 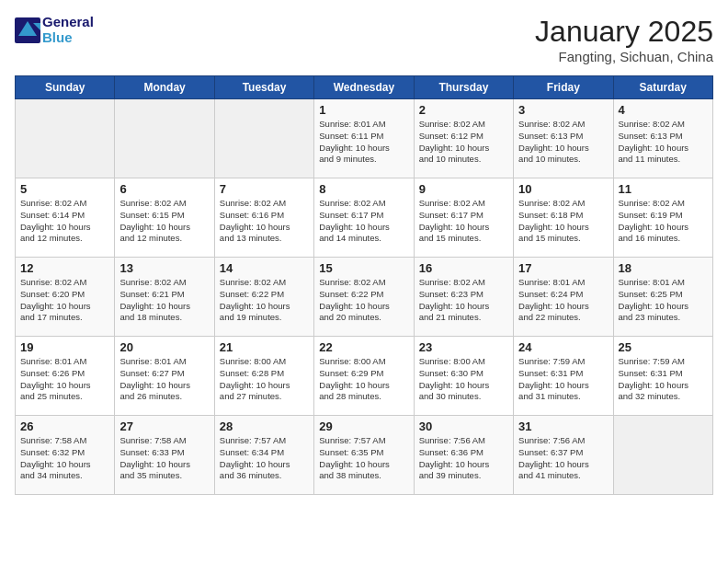 I want to click on week-row-4: 19Sunrise: 8:01 AM Sunset: 6:26 PM Dayli…, so click(x=364, y=376).